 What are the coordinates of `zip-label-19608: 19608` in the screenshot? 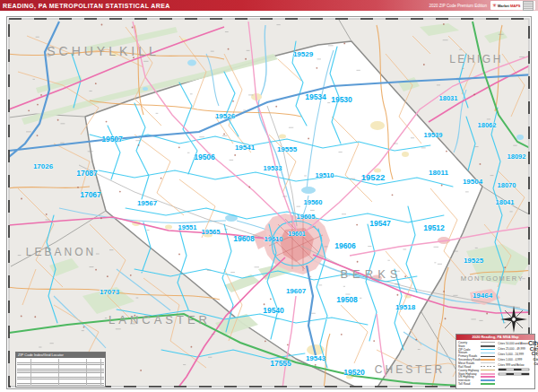 It's located at (244, 239).